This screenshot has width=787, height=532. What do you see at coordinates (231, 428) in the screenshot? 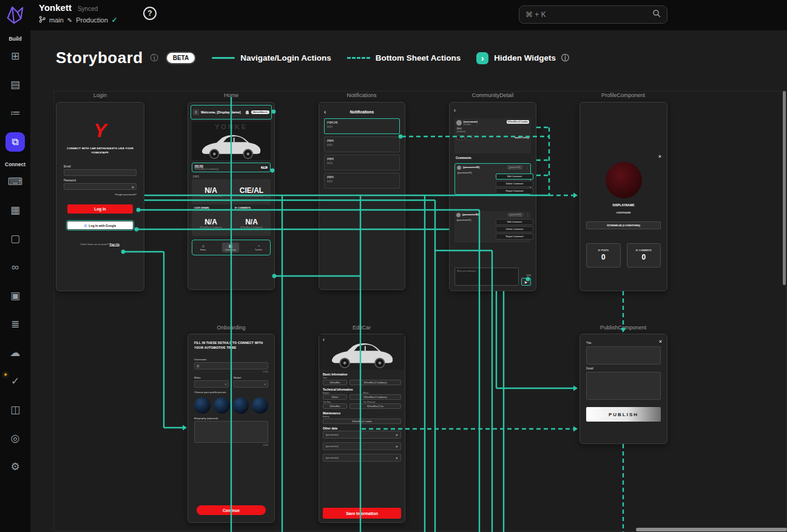
I see `screen-onboarding: FILL IN THESE DETAILS TO CONNECT WITH YO…` at bounding box center [231, 428].